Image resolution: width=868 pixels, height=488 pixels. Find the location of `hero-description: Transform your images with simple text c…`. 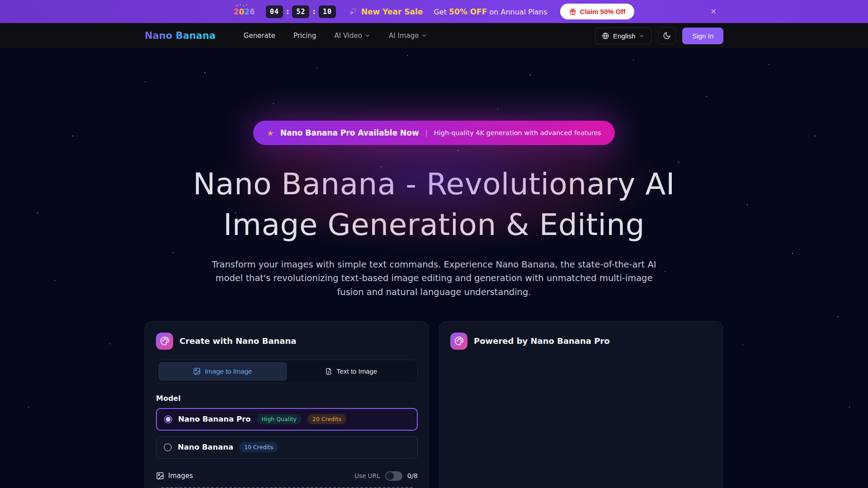

hero-description: Transform your images with simple text c… is located at coordinates (434, 279).